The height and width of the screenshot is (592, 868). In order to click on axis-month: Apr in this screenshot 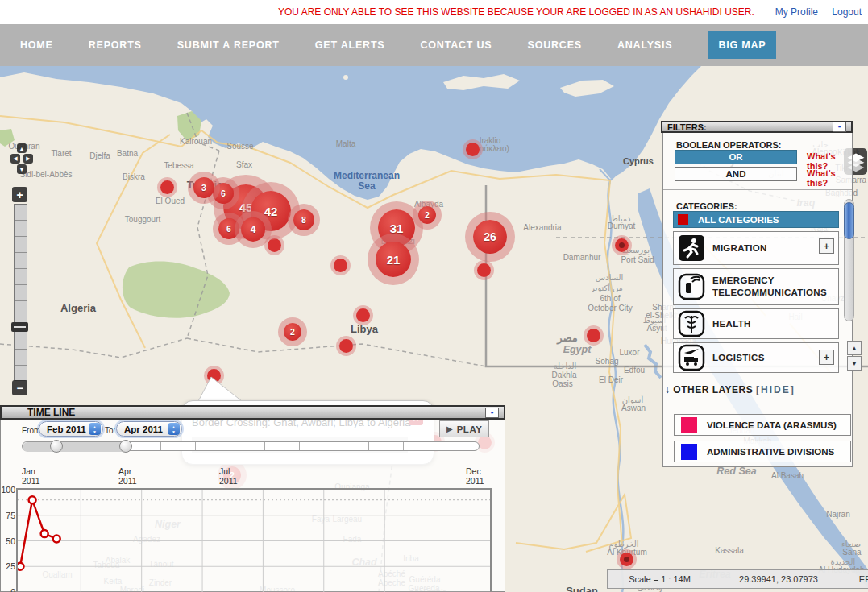, I will do `click(127, 471)`.